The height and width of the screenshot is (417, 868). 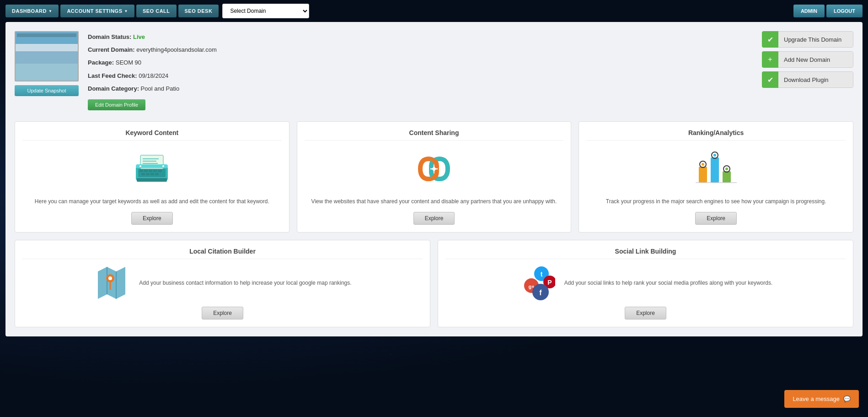 I want to click on keyword-explore-button: Explore, so click(x=152, y=218).